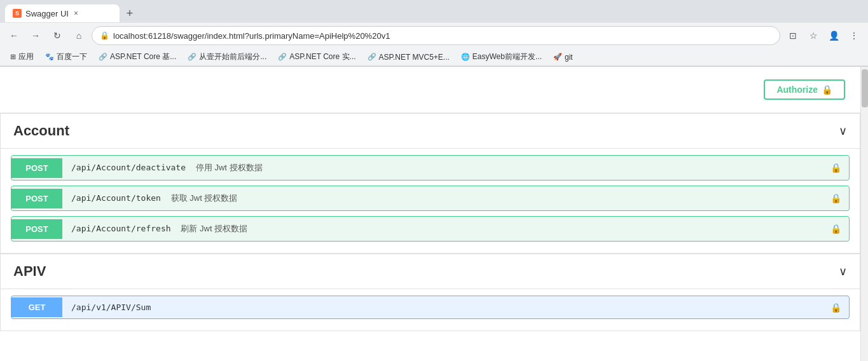 This screenshot has height=361, width=868. What do you see at coordinates (430, 310) in the screenshot?
I see `section-body-apiv: GET /api/v1/APIV/Sum 🔒` at bounding box center [430, 310].